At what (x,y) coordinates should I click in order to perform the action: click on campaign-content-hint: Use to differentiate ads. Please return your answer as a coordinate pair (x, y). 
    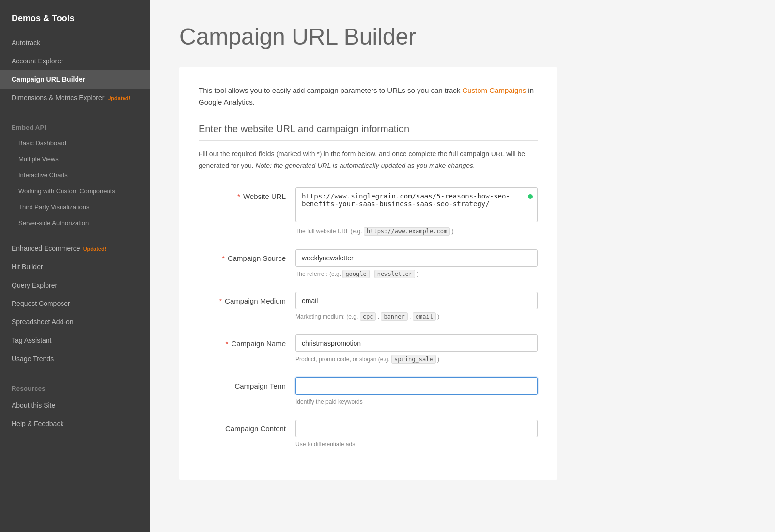
    Looking at the image, I should click on (417, 444).